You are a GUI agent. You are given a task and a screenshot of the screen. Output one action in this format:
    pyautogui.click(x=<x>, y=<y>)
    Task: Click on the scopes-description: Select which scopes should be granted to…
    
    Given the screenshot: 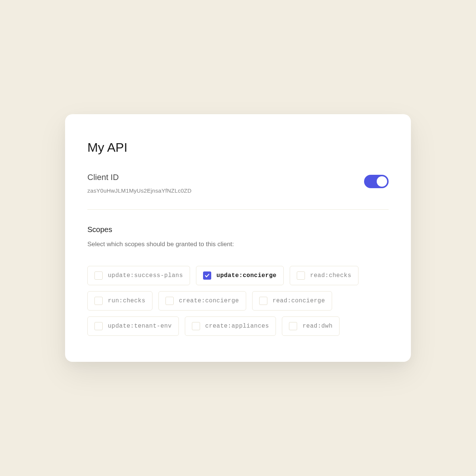 What is the action you would take?
    pyautogui.click(x=238, y=244)
    